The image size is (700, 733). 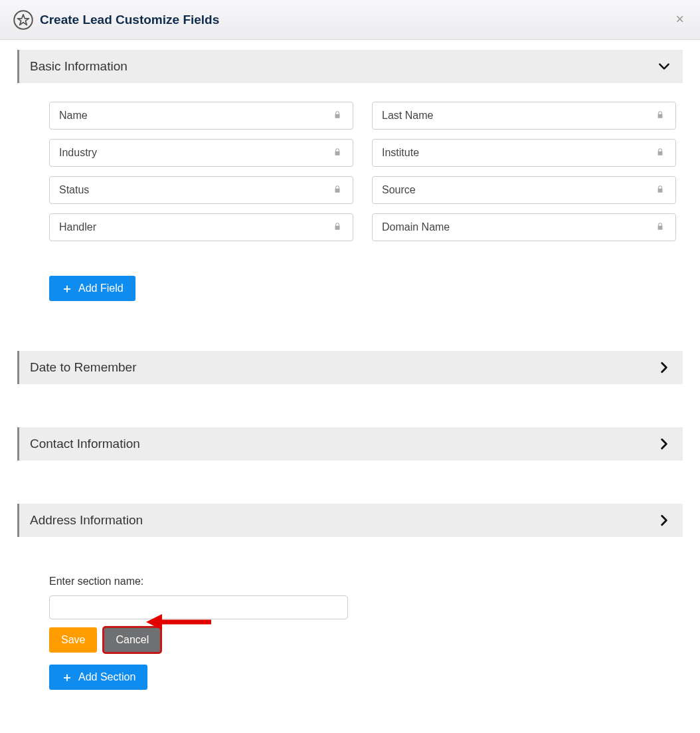 I want to click on form-button-row: Save Cancel, so click(x=366, y=640).